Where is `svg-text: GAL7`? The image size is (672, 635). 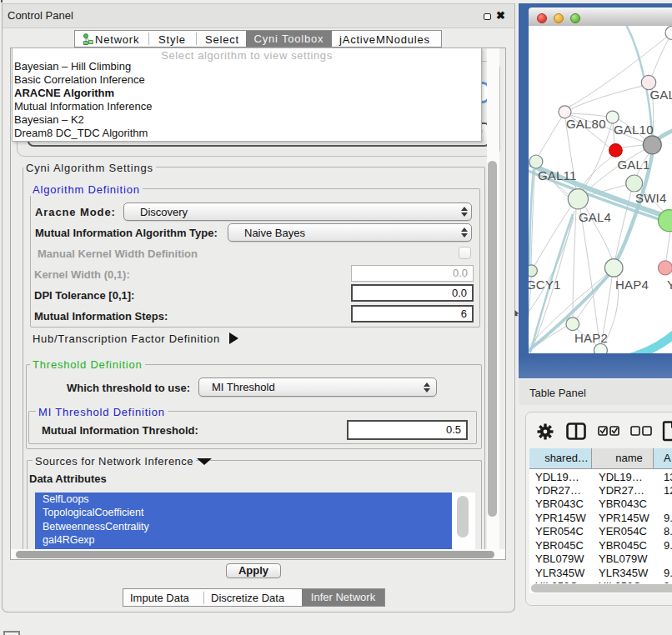 svg-text: GAL7 is located at coordinates (661, 95).